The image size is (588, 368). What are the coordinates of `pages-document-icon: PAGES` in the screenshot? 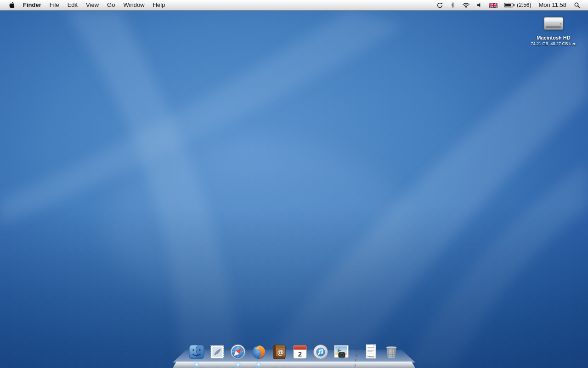 It's located at (371, 352).